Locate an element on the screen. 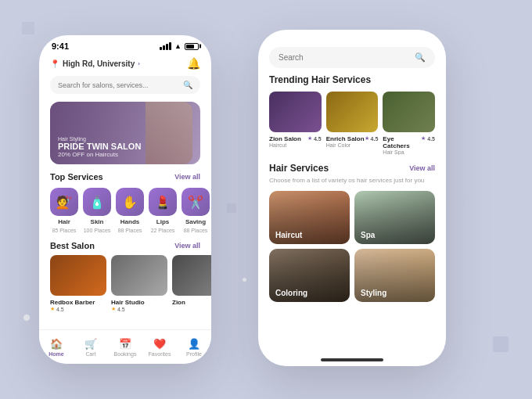 This screenshot has width=532, height=399. search-input-right is located at coordinates (344, 58).